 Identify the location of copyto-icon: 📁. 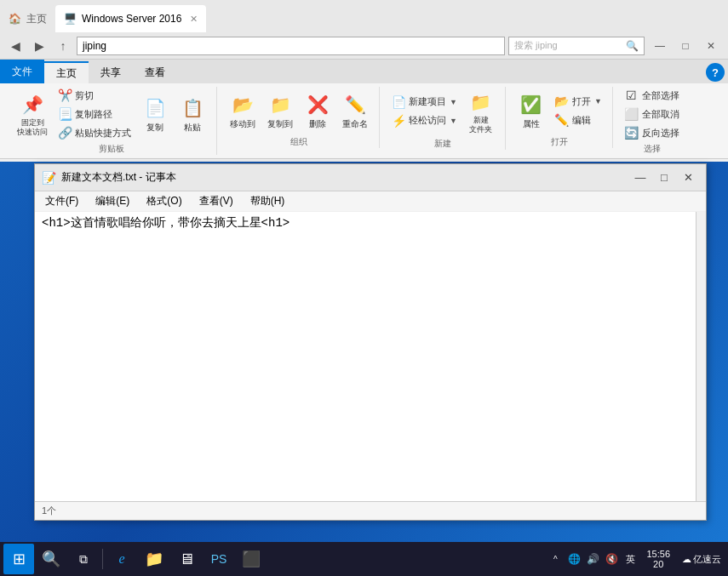
(280, 105).